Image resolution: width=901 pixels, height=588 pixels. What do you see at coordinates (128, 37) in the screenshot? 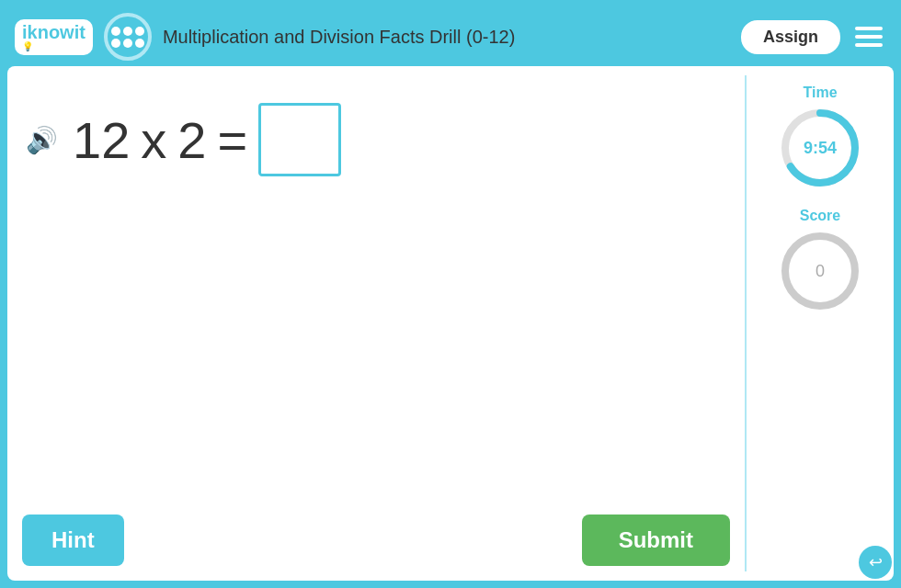
I see `dots-grid` at bounding box center [128, 37].